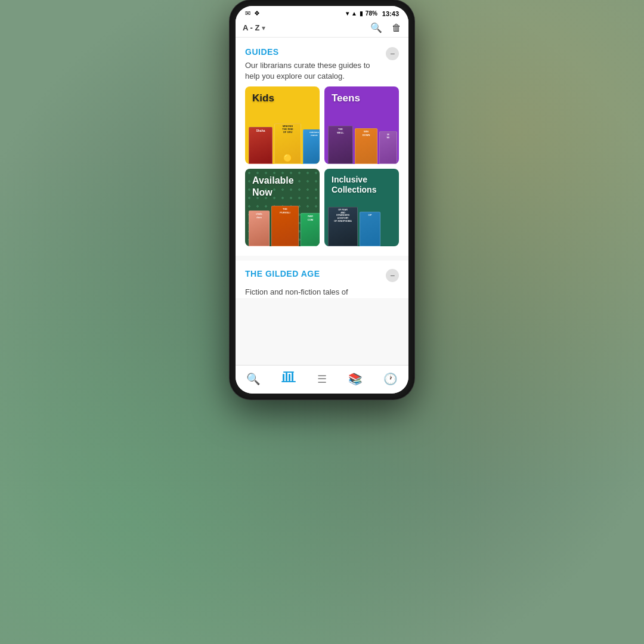 The height and width of the screenshot is (644, 644). What do you see at coordinates (361, 125) in the screenshot?
I see `guide-card-teens: Teens THEWELL WINDOWN MWi` at bounding box center [361, 125].